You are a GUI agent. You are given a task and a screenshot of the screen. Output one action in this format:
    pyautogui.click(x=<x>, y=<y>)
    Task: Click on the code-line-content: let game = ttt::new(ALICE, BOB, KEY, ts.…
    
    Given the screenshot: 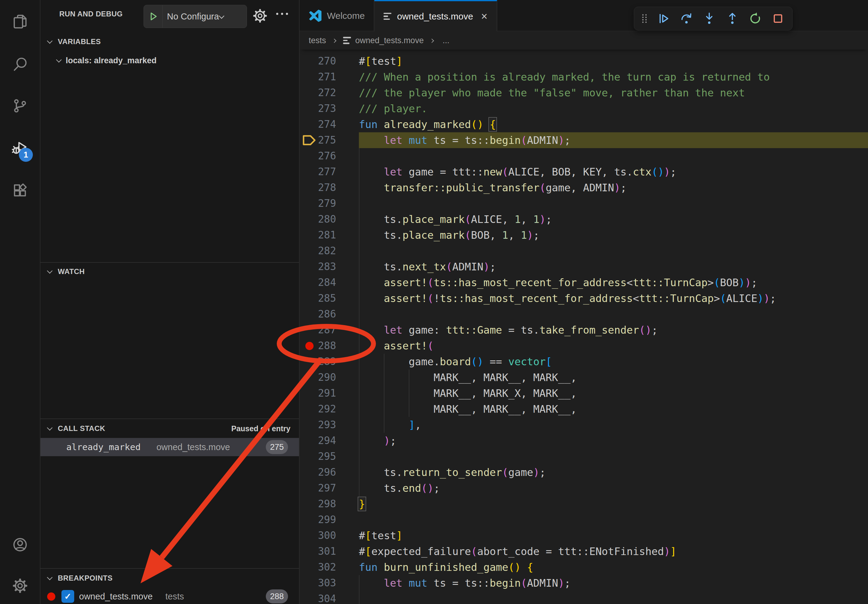 What is the action you would take?
    pyautogui.click(x=518, y=172)
    